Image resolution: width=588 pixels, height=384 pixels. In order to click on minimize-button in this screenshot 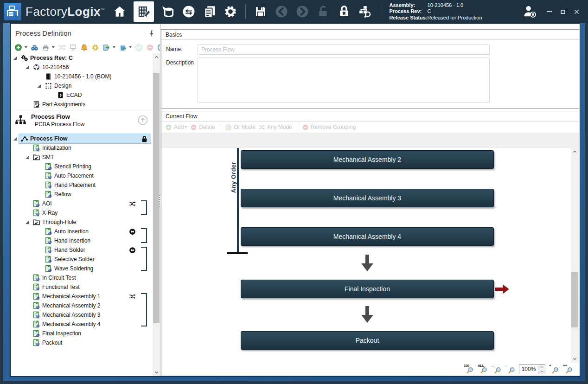, I will do `click(550, 12)`.